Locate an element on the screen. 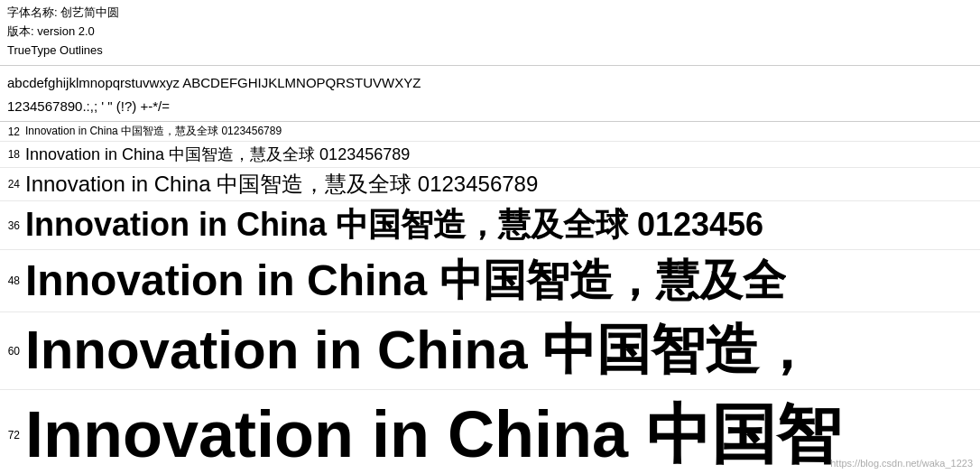 This screenshot has width=980, height=474. sample-row: 36Innovation in China 中国智造，慧及全球 0123456 is located at coordinates (490, 226).